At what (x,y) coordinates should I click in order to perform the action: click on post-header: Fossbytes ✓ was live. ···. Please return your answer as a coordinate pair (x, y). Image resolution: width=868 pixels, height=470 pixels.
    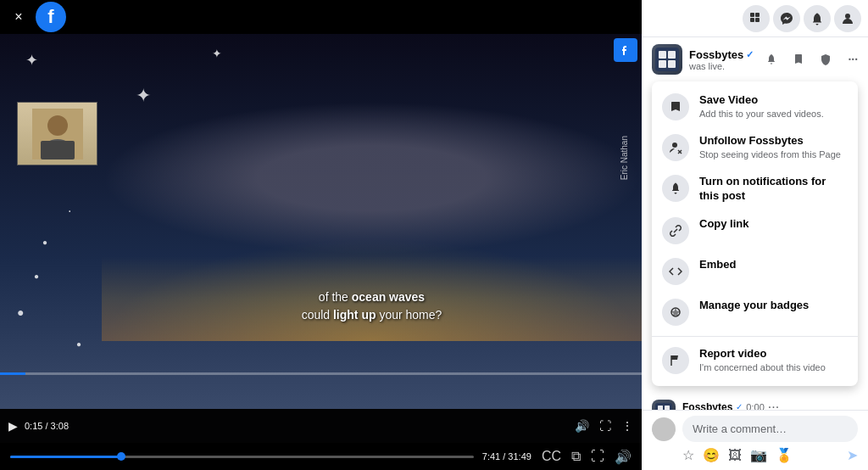
    Looking at the image, I should click on (754, 59).